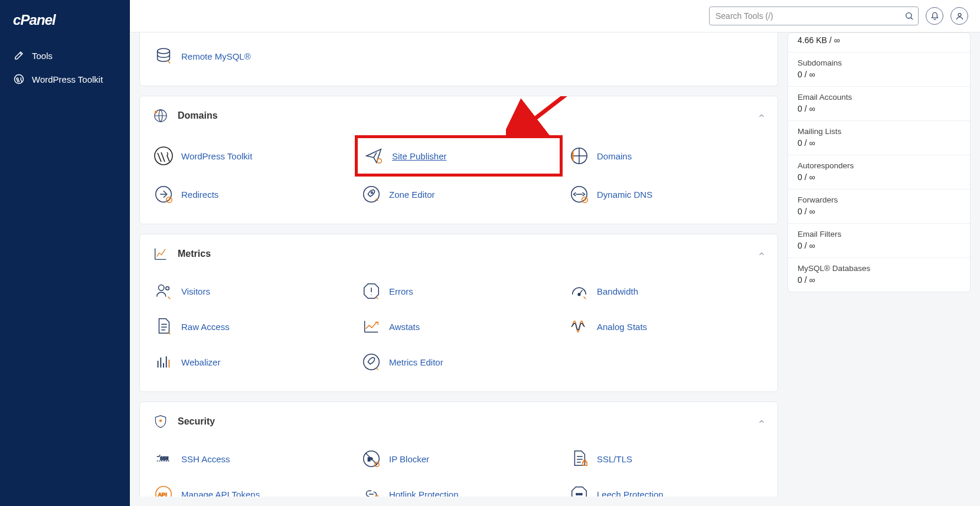 Image resolution: width=980 pixels, height=506 pixels. What do you see at coordinates (371, 362) in the screenshot?
I see `rocket-icon` at bounding box center [371, 362].